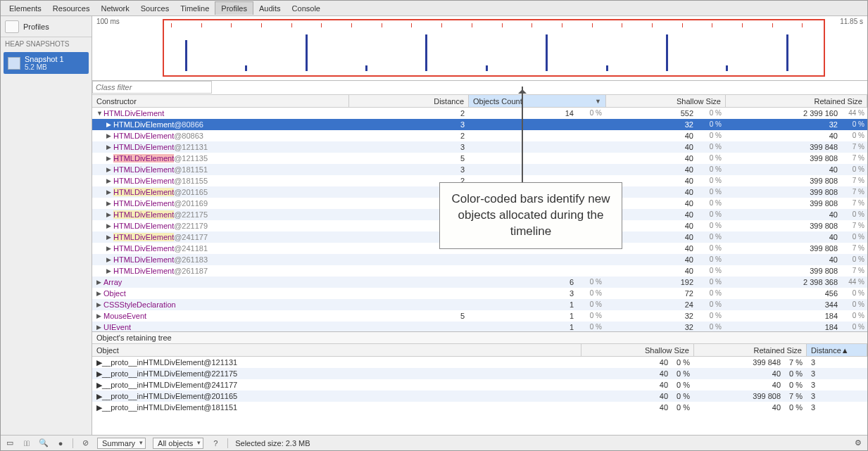  What do you see at coordinates (480, 147) in the screenshot?
I see `table-row: ▶HTMLDivElement @1211313400 %399 8487 %` at bounding box center [480, 147].